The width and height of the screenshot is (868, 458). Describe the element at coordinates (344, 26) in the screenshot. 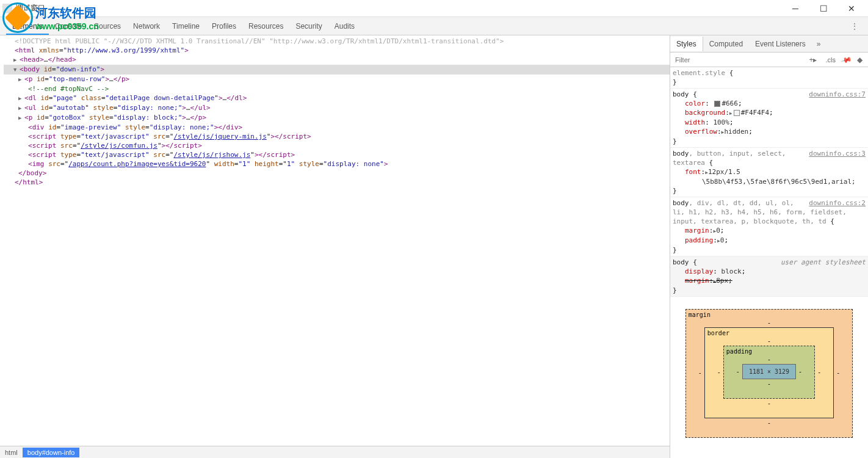

I see `tab-audits: Audits` at that location.